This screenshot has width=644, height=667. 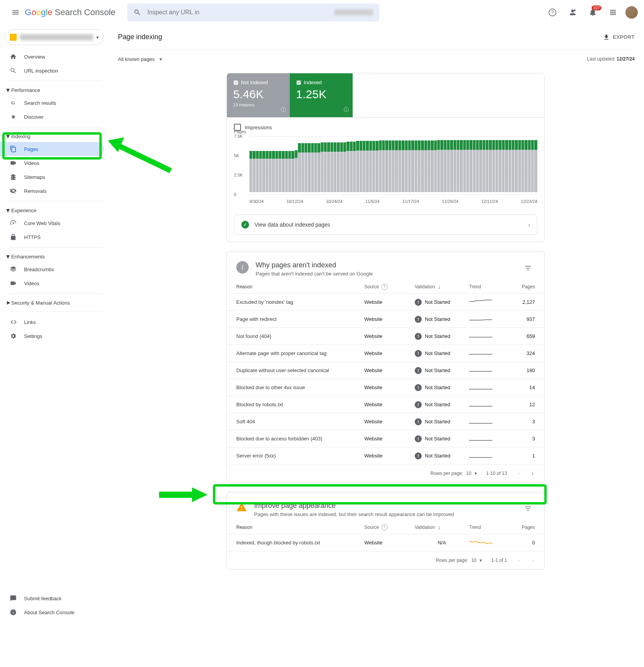 What do you see at coordinates (386, 353) in the screenshot?
I see `table-row: Alternate page with proper canonical tag…` at bounding box center [386, 353].